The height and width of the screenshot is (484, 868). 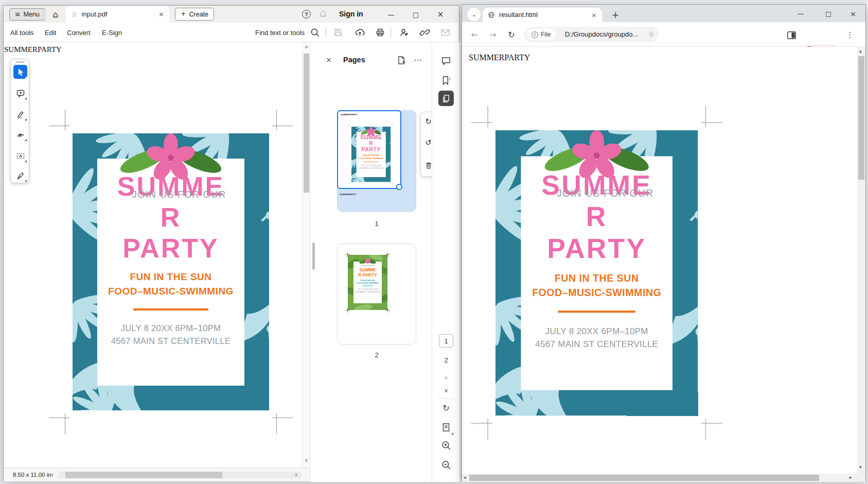 What do you see at coordinates (446, 378) in the screenshot?
I see `previous-page-button: ∧` at bounding box center [446, 378].